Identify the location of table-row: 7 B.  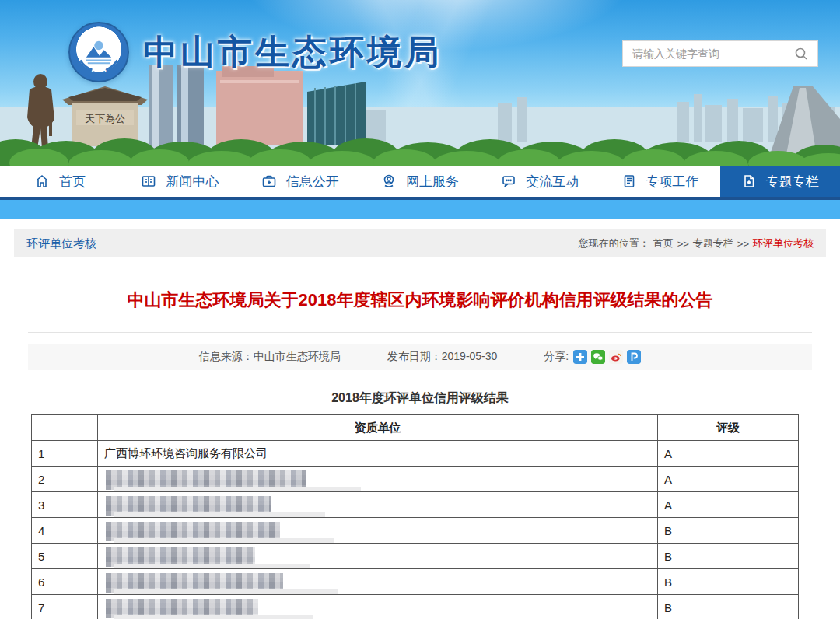
(415, 607).